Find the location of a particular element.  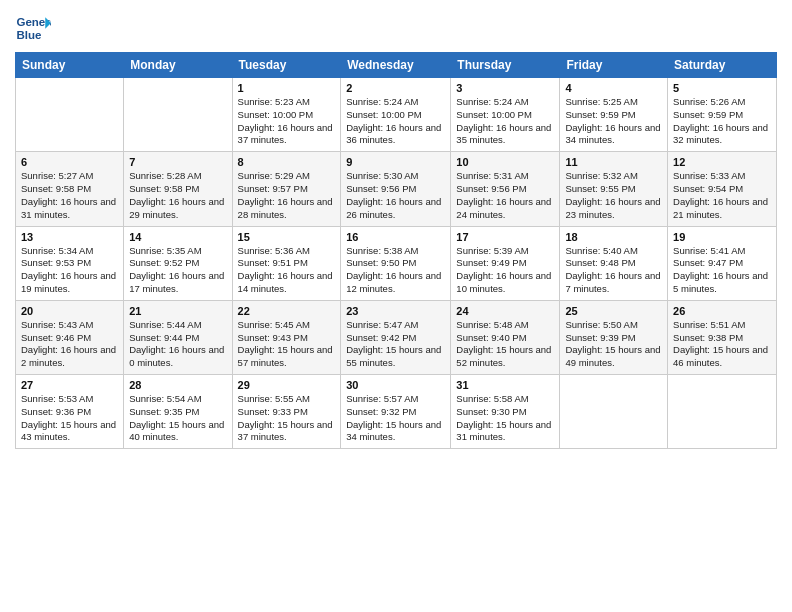

day-number: 22 is located at coordinates (287, 311).